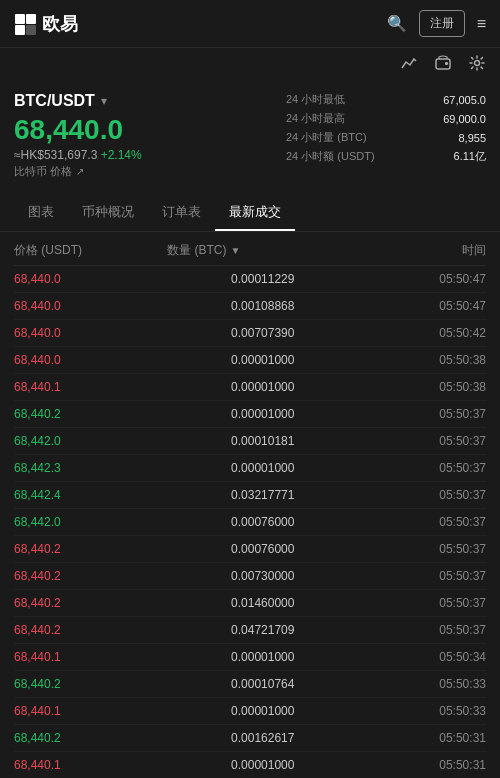 The width and height of the screenshot is (500, 778). What do you see at coordinates (56, 155) in the screenshot?
I see `price-hk-value: ≈HK$531,697.3` at bounding box center [56, 155].